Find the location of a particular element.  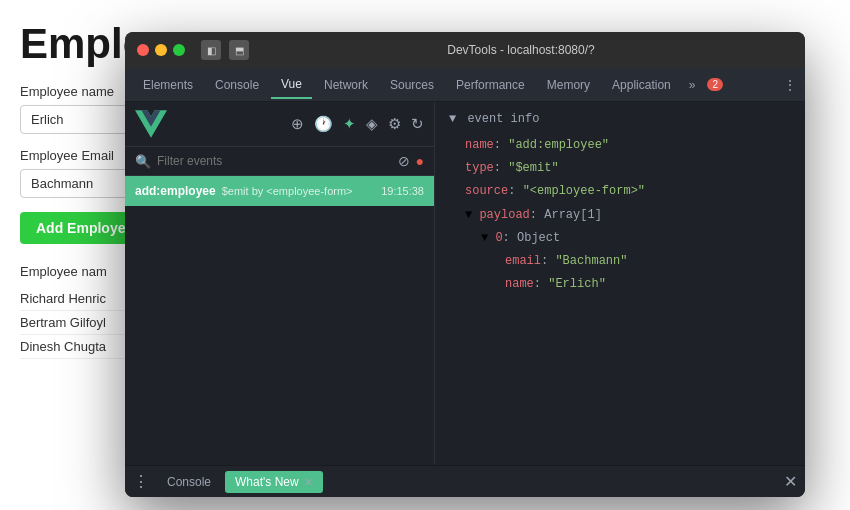

traffic-lights is located at coordinates (161, 50).